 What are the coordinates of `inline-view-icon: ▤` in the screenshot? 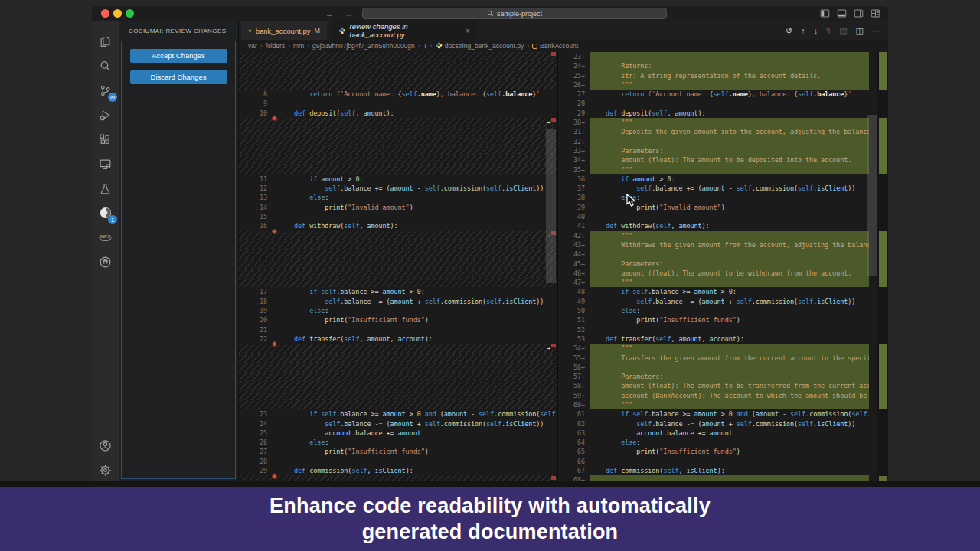 It's located at (843, 31).